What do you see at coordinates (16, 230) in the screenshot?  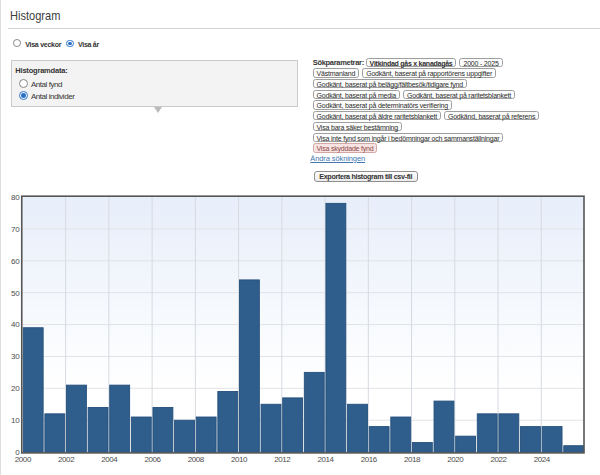 I see `svg-text: 70` at bounding box center [16, 230].